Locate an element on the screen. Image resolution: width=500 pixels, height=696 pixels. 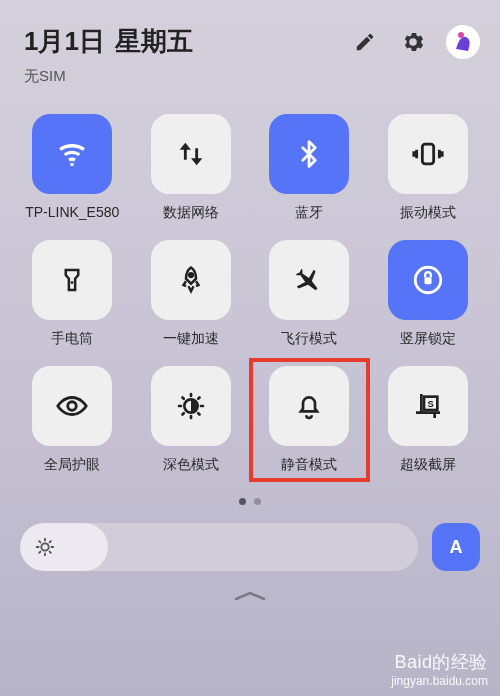
date-line: 1月1日 星期五 is located at coordinates (108, 42).